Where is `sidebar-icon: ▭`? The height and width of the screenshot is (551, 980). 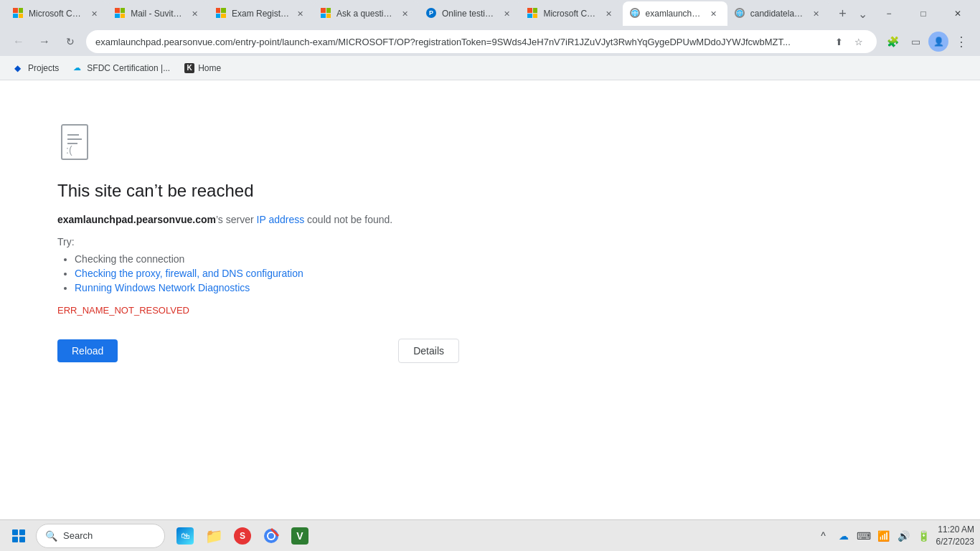 sidebar-icon: ▭ is located at coordinates (915, 42).